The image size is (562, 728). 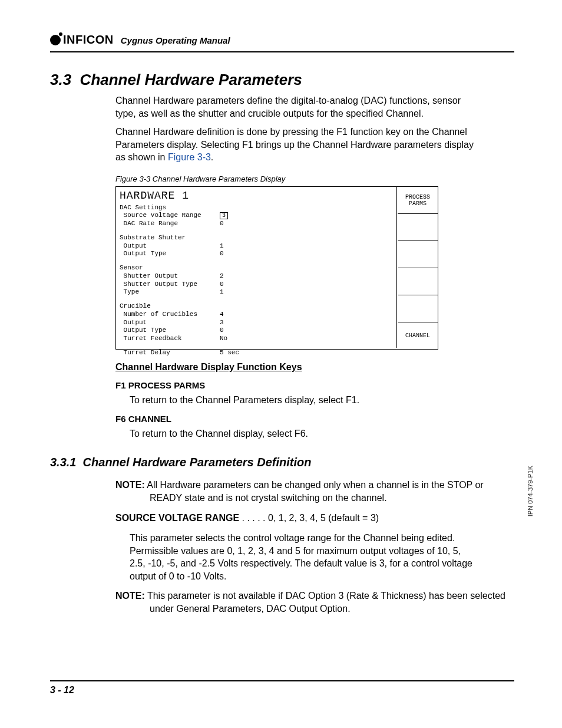 I want to click on section-number: 3.3, so click(x=61, y=80).